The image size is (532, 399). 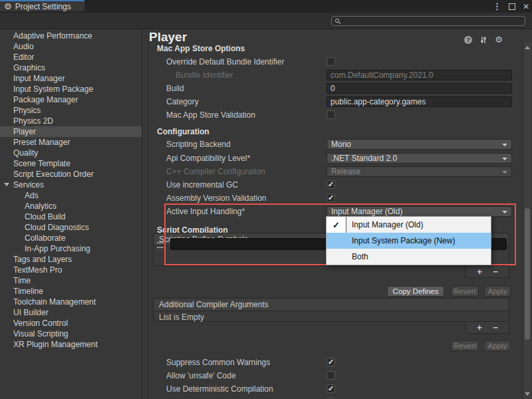 I want to click on suppress-common-warnings-checkbox: ✓, so click(x=331, y=362).